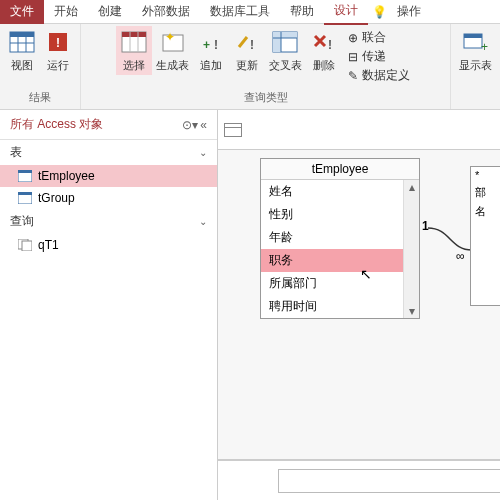 The height and width of the screenshot is (500, 500). Describe the element at coordinates (332, 238) in the screenshot. I see `field-item: 年龄` at that location.